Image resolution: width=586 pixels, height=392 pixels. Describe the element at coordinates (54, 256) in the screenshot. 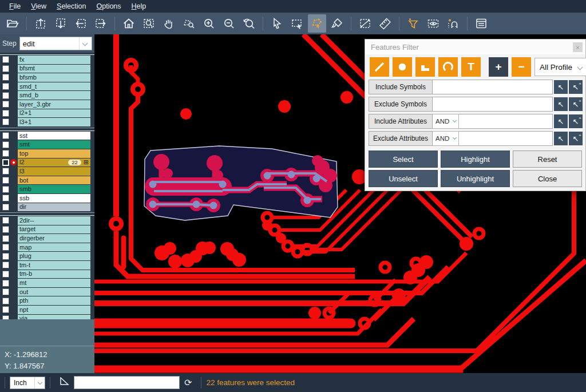

I see `layer-name: plug` at that location.